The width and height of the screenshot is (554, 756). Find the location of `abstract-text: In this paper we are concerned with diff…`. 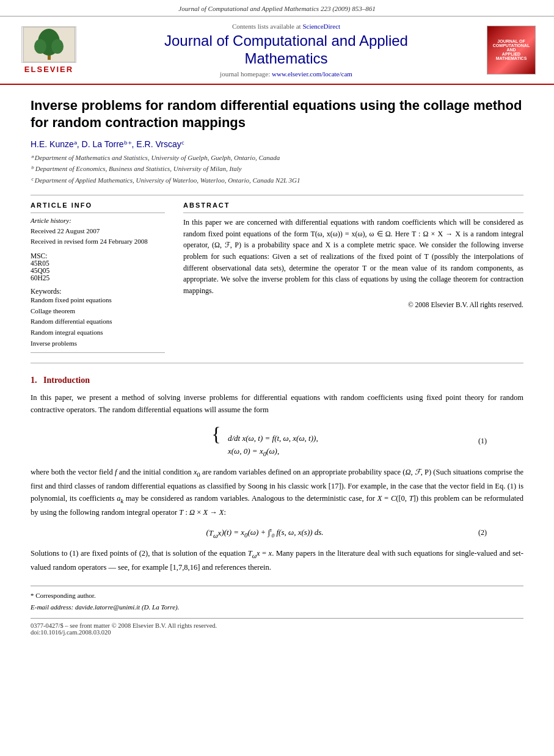

abstract-text: In this paper we are concerned with diff… is located at coordinates (353, 256).